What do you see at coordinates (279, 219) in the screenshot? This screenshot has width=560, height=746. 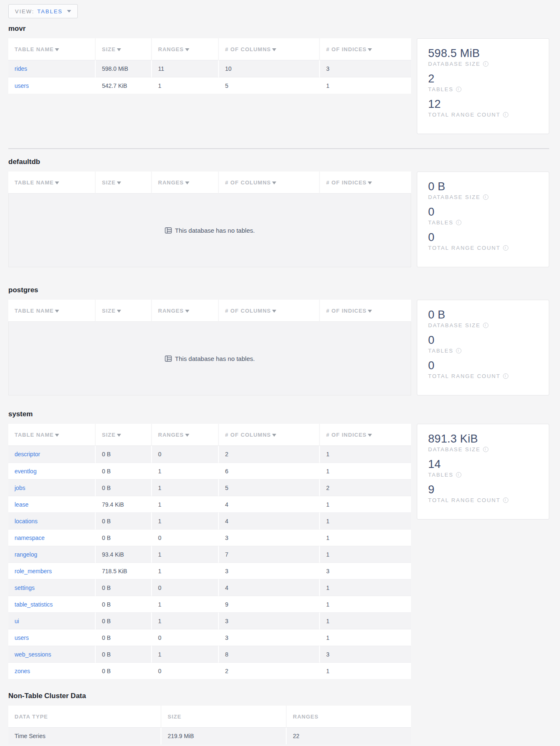 I see `database-section-defaultdb: TABLE NAME SIZE RANGES # OF COLUMNS # OF…` at bounding box center [279, 219].